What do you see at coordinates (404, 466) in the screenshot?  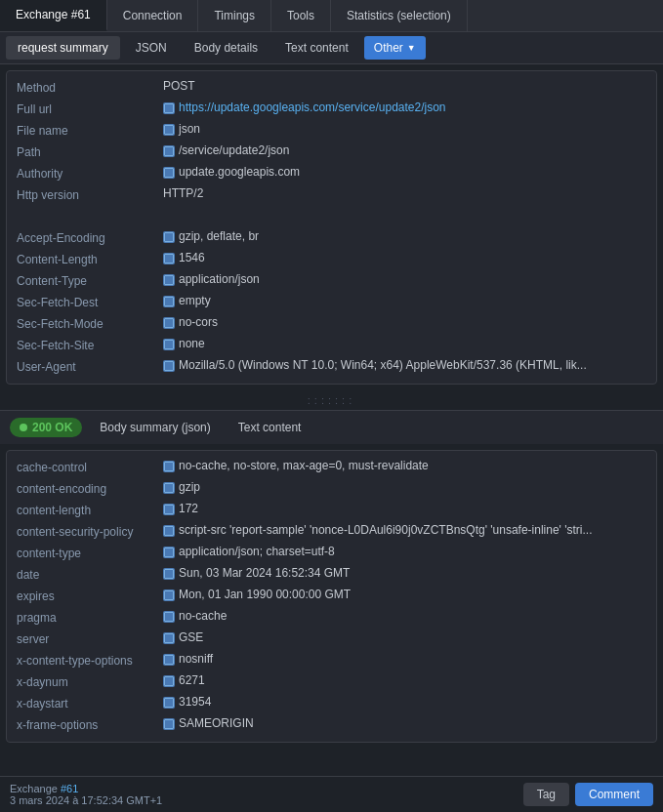 I see `value-cache-control: no-cache, no-store, max-age=0, must-reva…` at bounding box center [404, 466].